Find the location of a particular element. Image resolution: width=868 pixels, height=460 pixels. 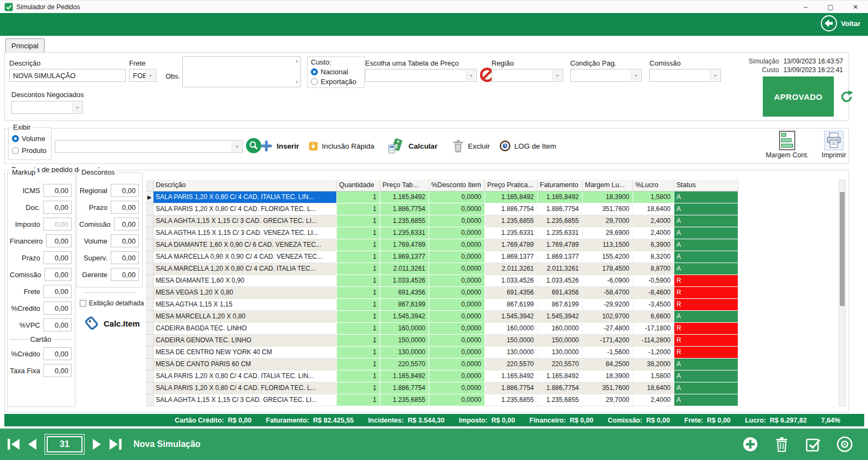

inclusao-rapida-button: Inclusão Rápida is located at coordinates (342, 146).